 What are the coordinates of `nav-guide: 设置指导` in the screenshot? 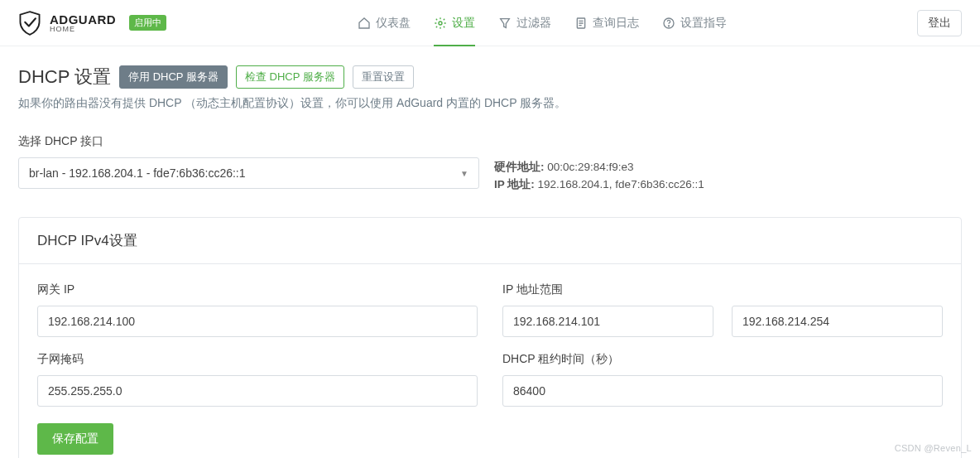 It's located at (694, 23).